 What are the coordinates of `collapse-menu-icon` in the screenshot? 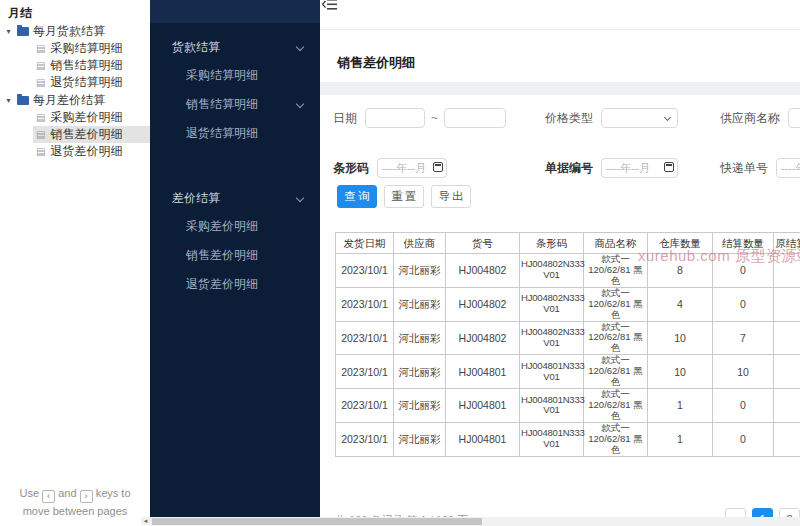 It's located at (330, 8).